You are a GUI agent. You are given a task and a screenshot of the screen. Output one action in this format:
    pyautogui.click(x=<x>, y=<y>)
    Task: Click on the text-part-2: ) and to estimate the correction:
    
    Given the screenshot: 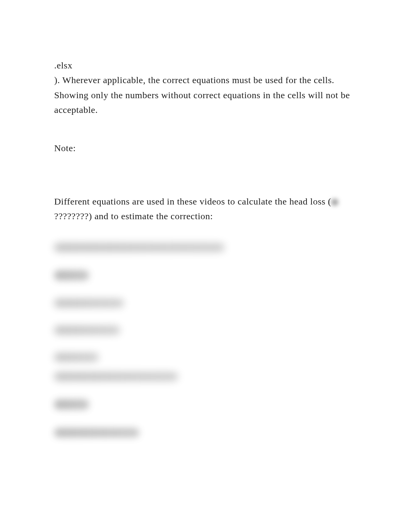 What is the action you would take?
    pyautogui.click(x=151, y=216)
    